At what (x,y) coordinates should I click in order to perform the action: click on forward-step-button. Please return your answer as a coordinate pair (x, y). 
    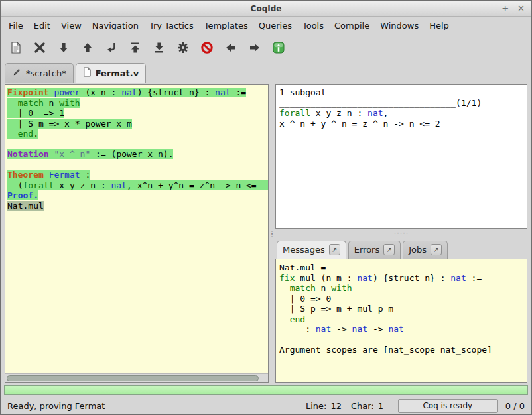
    Looking at the image, I should click on (64, 48).